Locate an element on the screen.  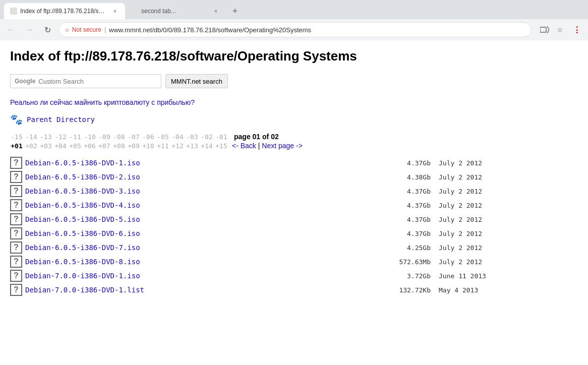
pag-num-+06: +06 is located at coordinates (90, 146).